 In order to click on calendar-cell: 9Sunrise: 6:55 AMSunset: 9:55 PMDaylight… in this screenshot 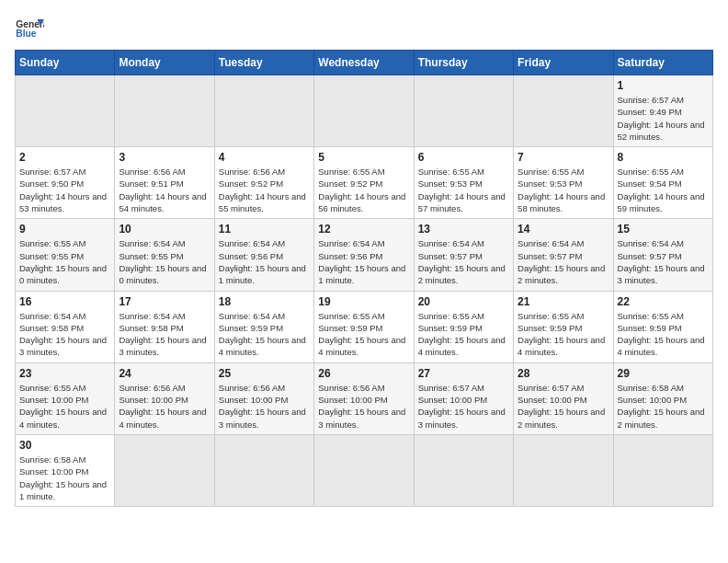, I will do `click(65, 255)`.